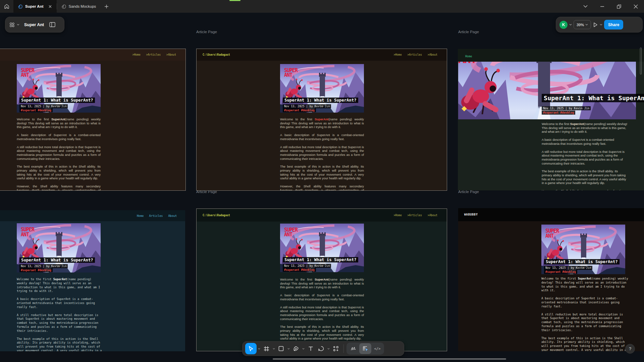 The image size is (644, 362). What do you see at coordinates (389, 359) in the screenshot?
I see `horizontal-scrollbar` at bounding box center [389, 359].